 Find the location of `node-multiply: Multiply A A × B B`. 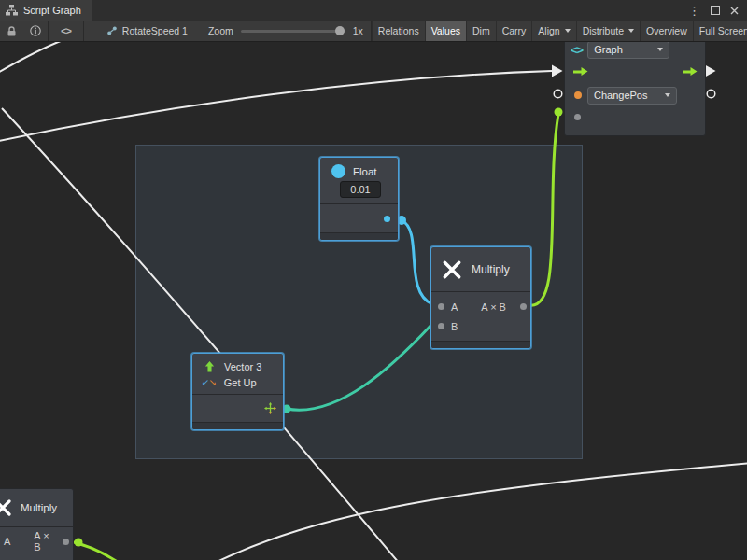

node-multiply: Multiply A A × B B is located at coordinates (481, 298).